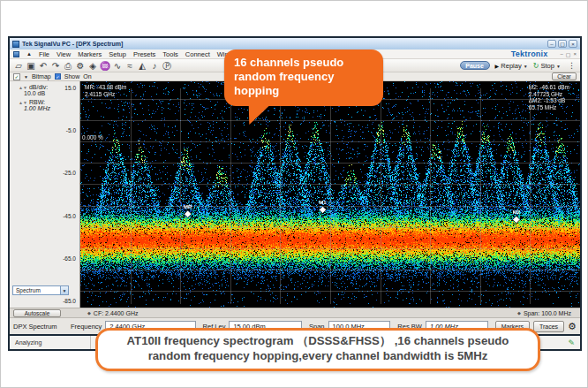 Image resolution: width=588 pixels, height=388 pixels. Describe the element at coordinates (58, 76) in the screenshot. I see `show-checkbox: ✓` at that location.